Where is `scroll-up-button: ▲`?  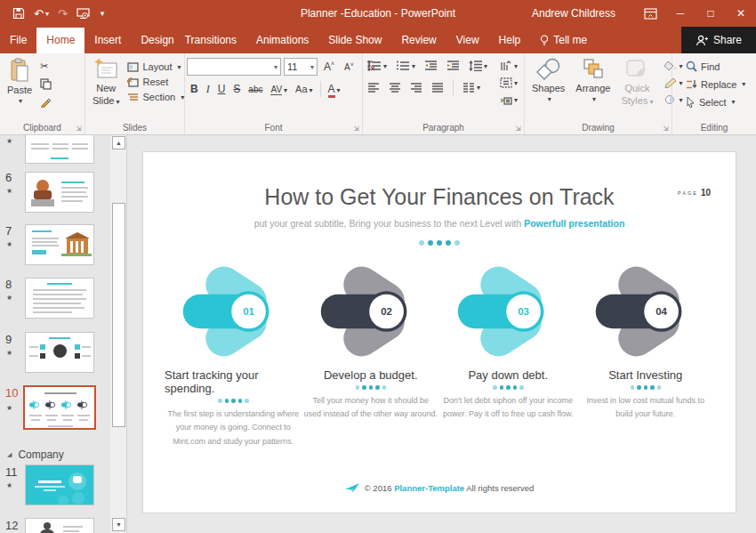
scroll-up-button: ▲ is located at coordinates (119, 142).